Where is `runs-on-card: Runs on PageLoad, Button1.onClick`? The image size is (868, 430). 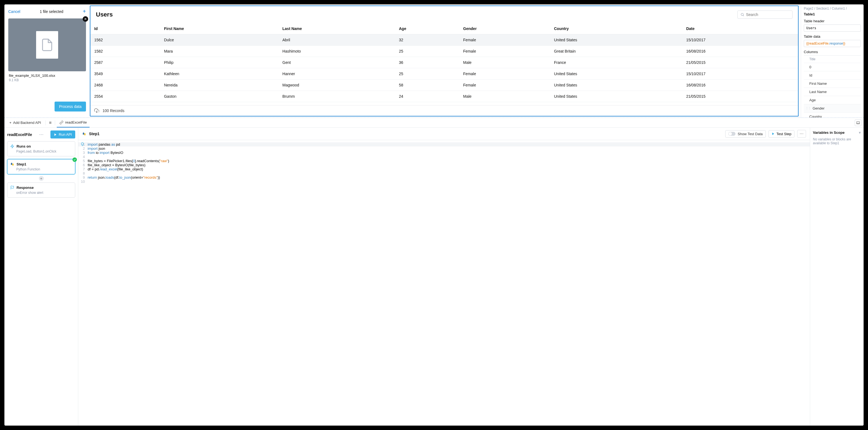
runs-on-card: Runs on PageLoad, Button1.onClick is located at coordinates (41, 149).